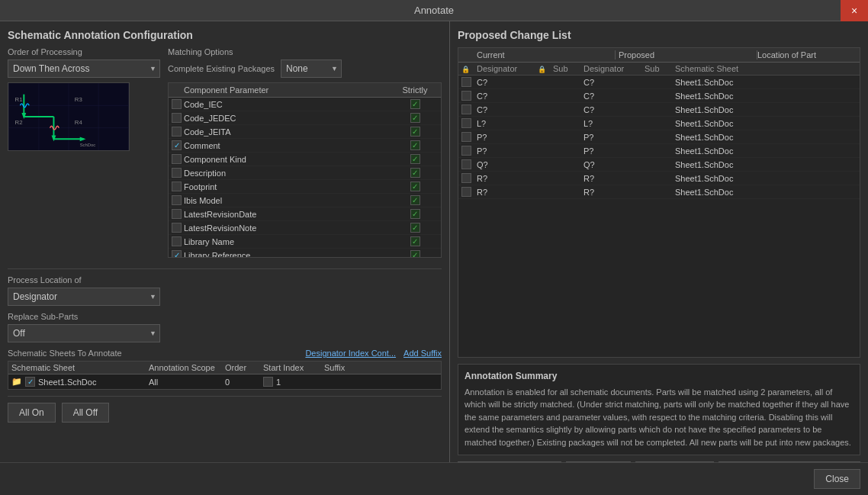  I want to click on current-desig-6: Q?, so click(507, 165).